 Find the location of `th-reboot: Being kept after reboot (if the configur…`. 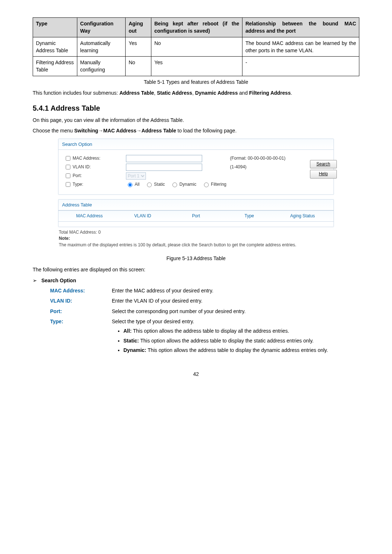

th-reboot: Being kept after reboot (if the configur… is located at coordinates (197, 28).